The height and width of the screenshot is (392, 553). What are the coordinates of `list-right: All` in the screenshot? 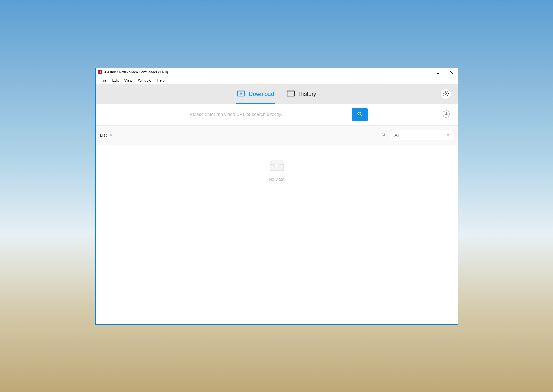 It's located at (417, 135).